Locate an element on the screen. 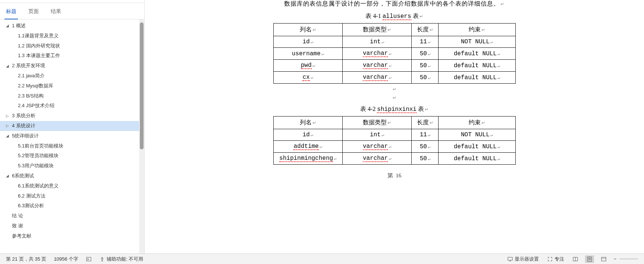  paragraph-mark: ↵ is located at coordinates (395, 98).